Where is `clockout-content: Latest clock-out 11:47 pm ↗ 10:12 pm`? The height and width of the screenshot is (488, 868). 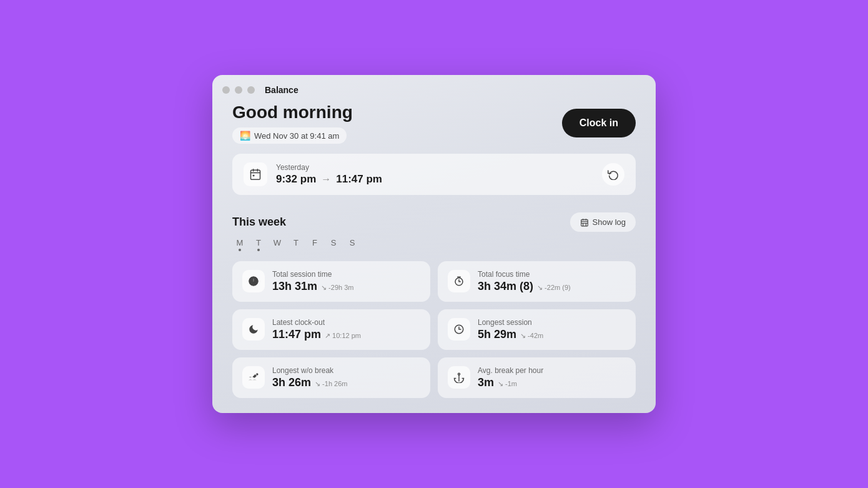 clockout-content: Latest clock-out 11:47 pm ↗ 10:12 pm is located at coordinates (317, 330).